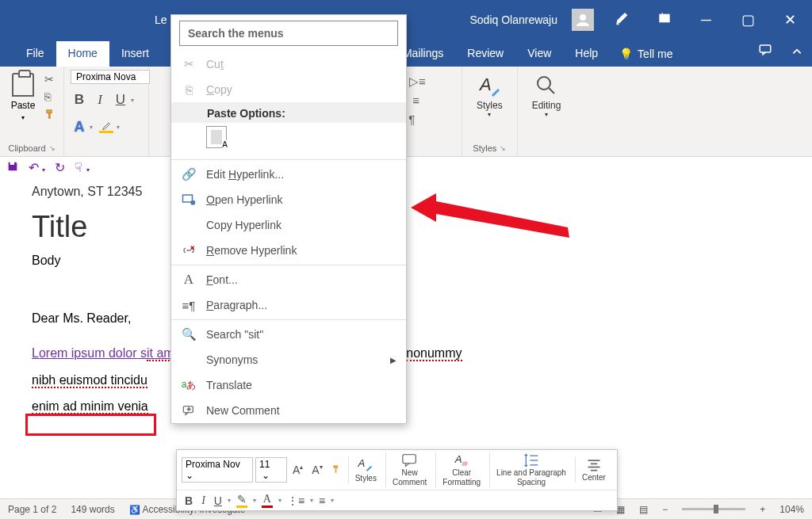 The height and width of the screenshot is (519, 812). I want to click on mini-numbering-button: ≡, so click(322, 501).